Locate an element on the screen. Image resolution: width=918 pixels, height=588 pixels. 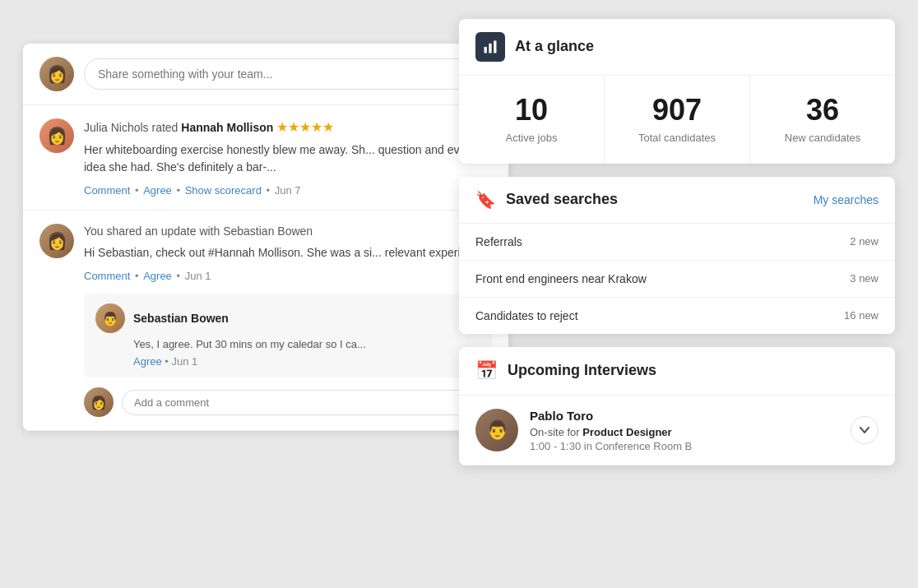
bookmark-icon: 🔖 is located at coordinates (485, 200).